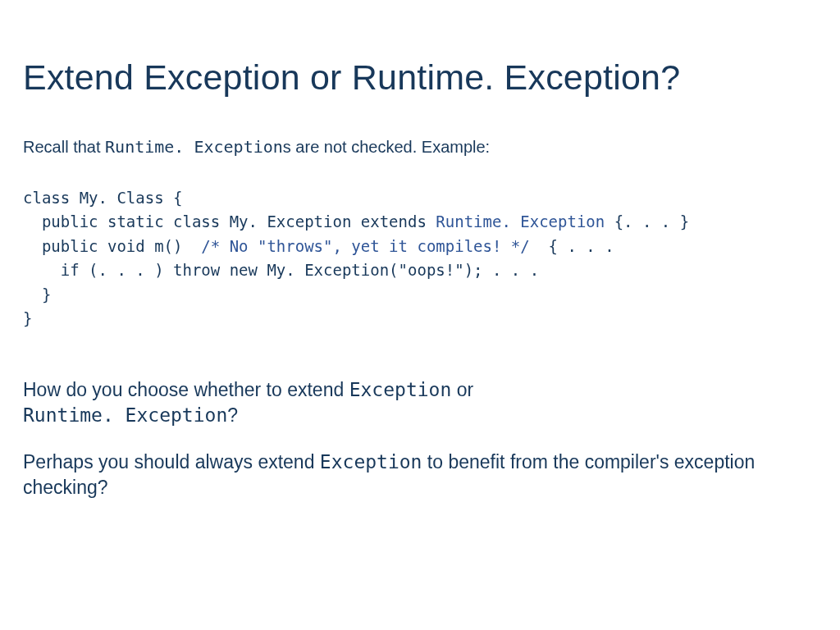 The image size is (840, 630). What do you see at coordinates (112, 246) in the screenshot?
I see `code-line-3a: public void m()` at bounding box center [112, 246].